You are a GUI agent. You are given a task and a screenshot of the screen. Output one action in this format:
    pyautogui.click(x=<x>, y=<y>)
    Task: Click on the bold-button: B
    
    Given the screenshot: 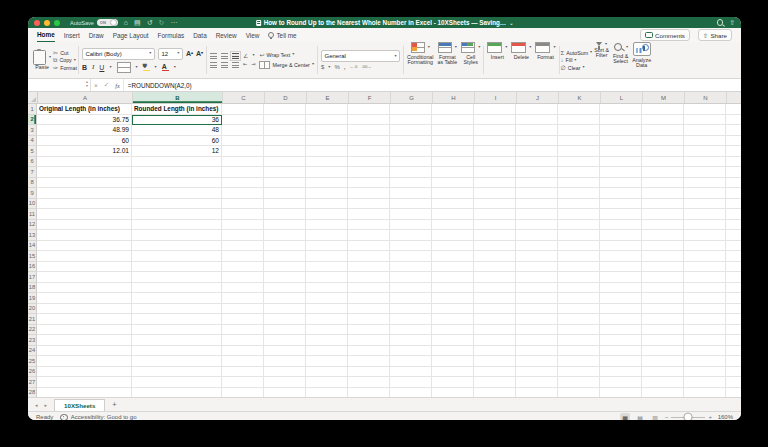 What is the action you would take?
    pyautogui.click(x=84, y=68)
    